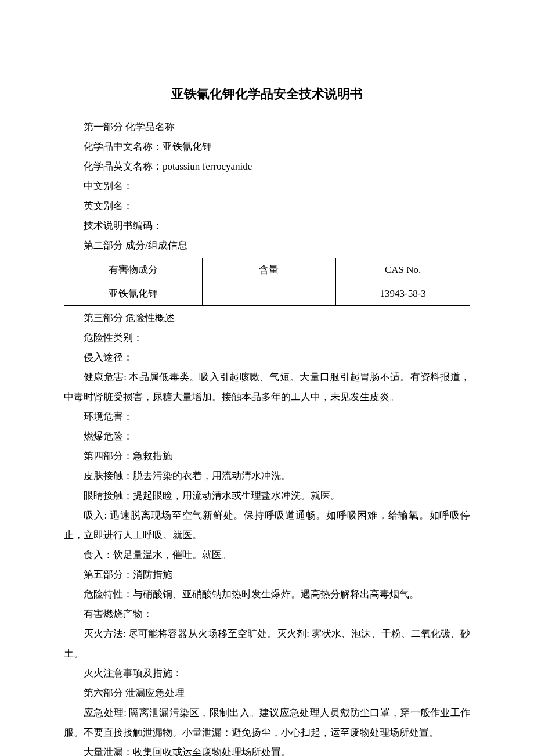 The height and width of the screenshot is (756, 534). I want to click on combustion-products: 有害燃烧产物：, so click(267, 614).